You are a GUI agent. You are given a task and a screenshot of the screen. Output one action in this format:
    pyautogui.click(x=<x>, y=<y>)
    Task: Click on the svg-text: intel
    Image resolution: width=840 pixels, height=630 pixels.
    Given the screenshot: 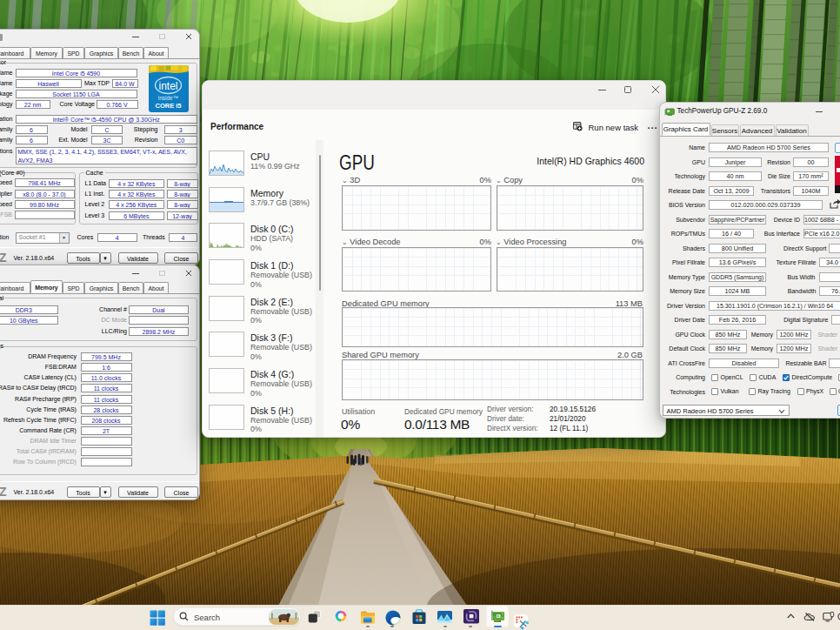 What is the action you would take?
    pyautogui.click(x=168, y=86)
    